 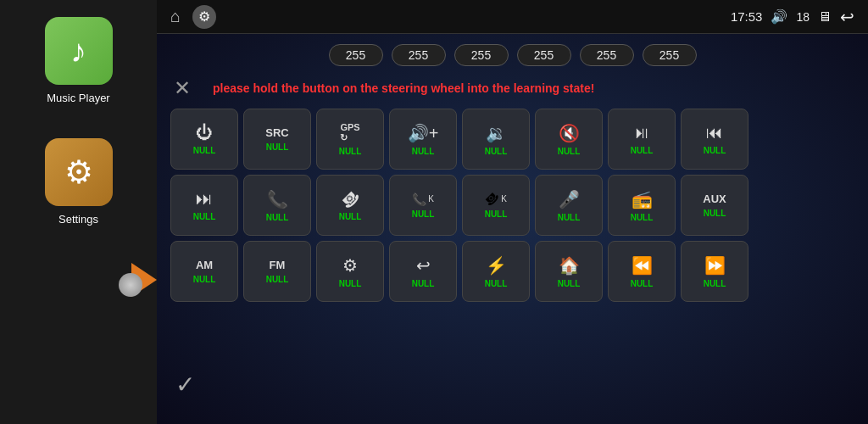 What do you see at coordinates (496, 139) in the screenshot?
I see `btn-vol-down: 🔉 NULL` at bounding box center [496, 139].